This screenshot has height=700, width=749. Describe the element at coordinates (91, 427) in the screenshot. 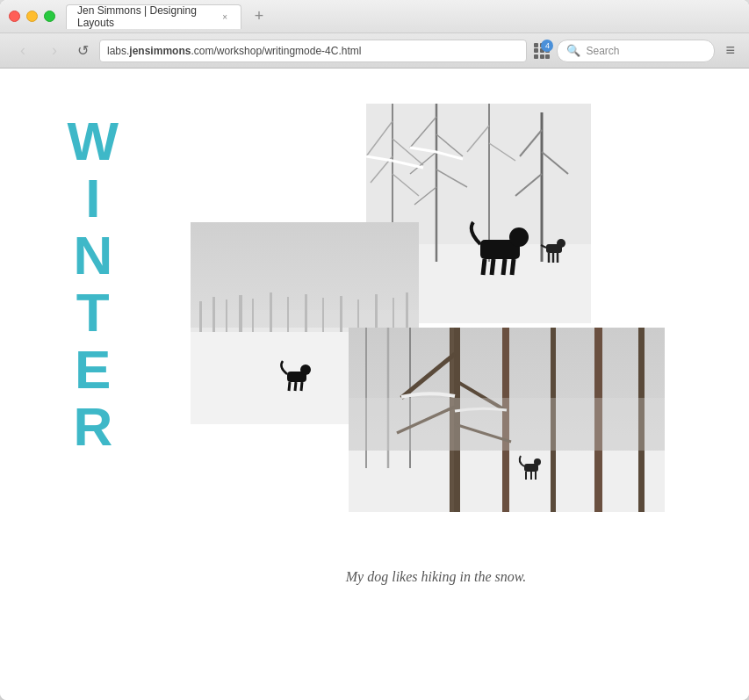

I see `letter-r: R` at that location.